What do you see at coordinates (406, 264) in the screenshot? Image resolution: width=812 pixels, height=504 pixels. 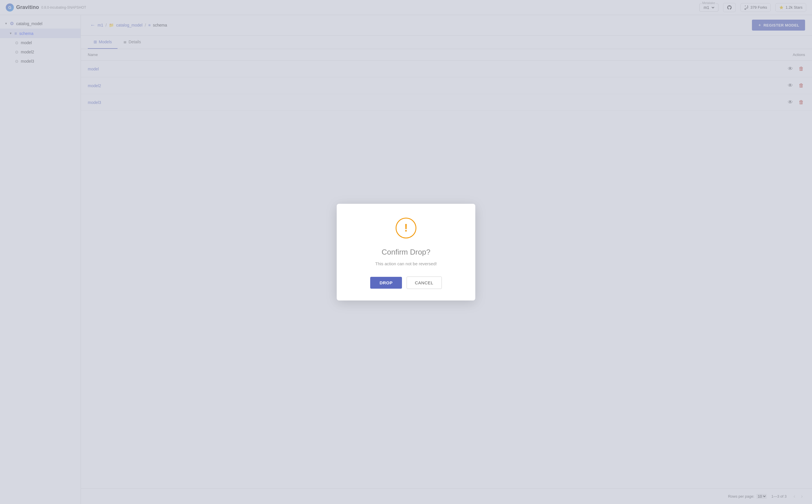 I see `dialog-message: This action can not be reversed!` at bounding box center [406, 264].